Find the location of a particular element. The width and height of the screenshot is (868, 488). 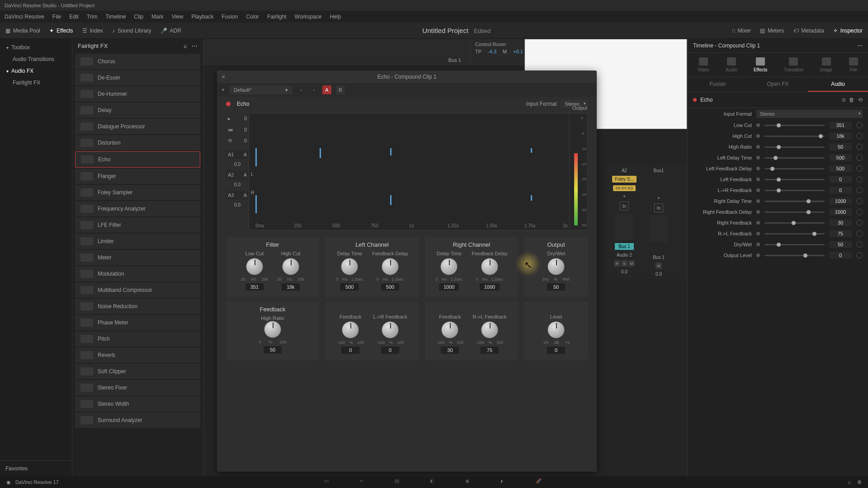

trash-icon: 🗑 is located at coordinates (852, 100).